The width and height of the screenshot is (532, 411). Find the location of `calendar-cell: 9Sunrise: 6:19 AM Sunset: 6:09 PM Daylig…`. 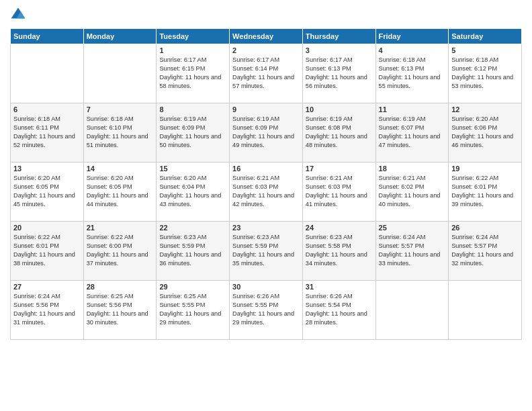

calendar-cell: 9Sunrise: 6:19 AM Sunset: 6:09 PM Daylig… is located at coordinates (266, 133).